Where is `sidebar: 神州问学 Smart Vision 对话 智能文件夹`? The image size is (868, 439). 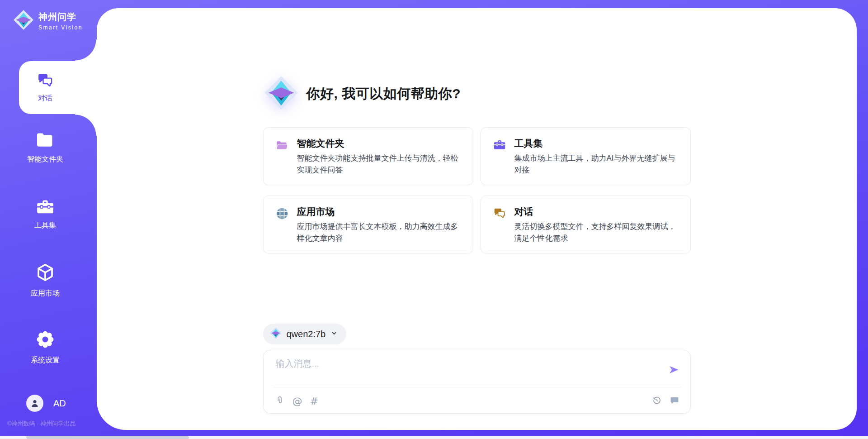 sidebar: 神州问学 Smart Vision 对话 智能文件夹 is located at coordinates (48, 220).